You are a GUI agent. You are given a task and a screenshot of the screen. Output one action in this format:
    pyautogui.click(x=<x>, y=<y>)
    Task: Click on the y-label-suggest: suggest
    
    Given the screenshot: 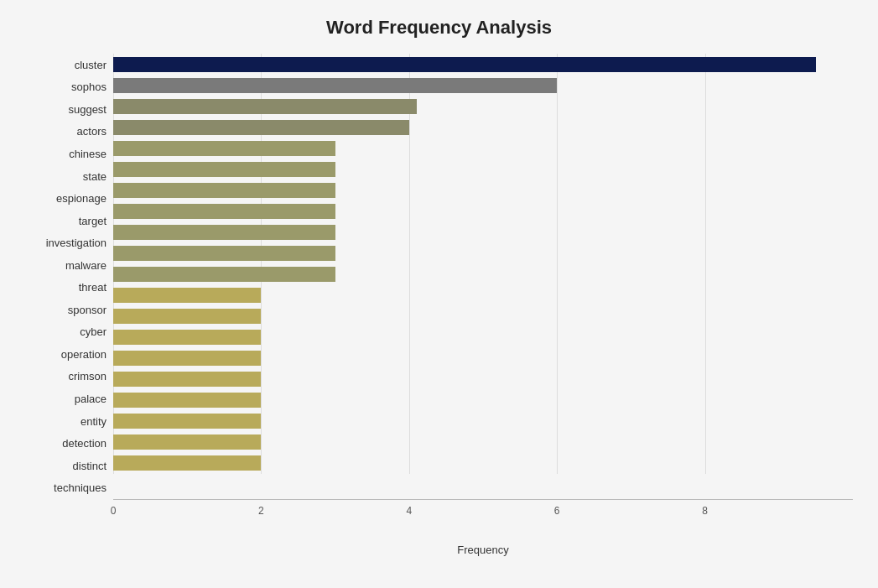 What is the action you would take?
    pyautogui.click(x=87, y=109)
    